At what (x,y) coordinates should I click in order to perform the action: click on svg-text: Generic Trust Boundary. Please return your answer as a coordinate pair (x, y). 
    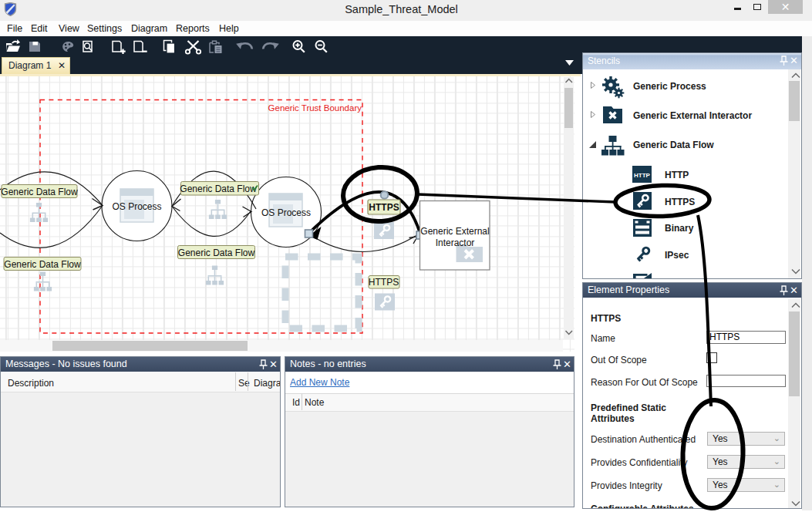
    Looking at the image, I should click on (315, 108).